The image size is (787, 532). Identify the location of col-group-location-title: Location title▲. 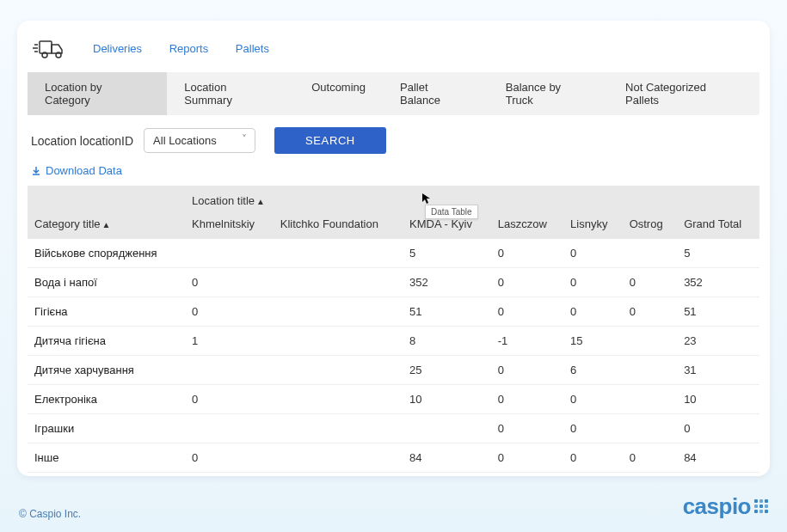
(472, 199).